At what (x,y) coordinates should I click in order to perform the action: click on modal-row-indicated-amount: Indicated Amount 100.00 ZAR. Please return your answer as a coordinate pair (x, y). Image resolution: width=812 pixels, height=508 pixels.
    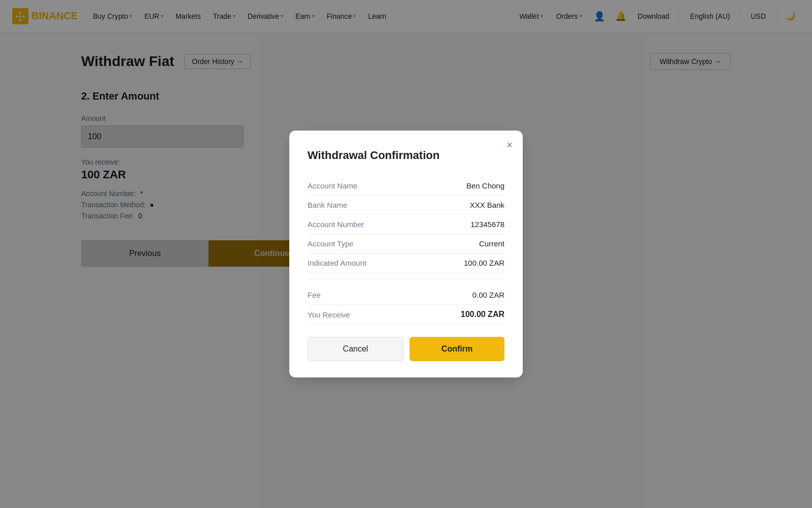
    Looking at the image, I should click on (406, 263).